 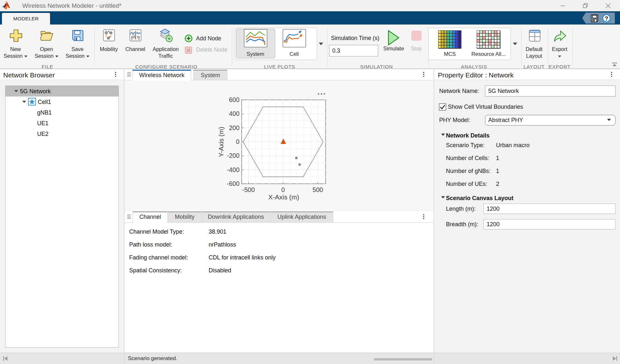 What do you see at coordinates (234, 128) in the screenshot?
I see `svg-text: 200` at bounding box center [234, 128].